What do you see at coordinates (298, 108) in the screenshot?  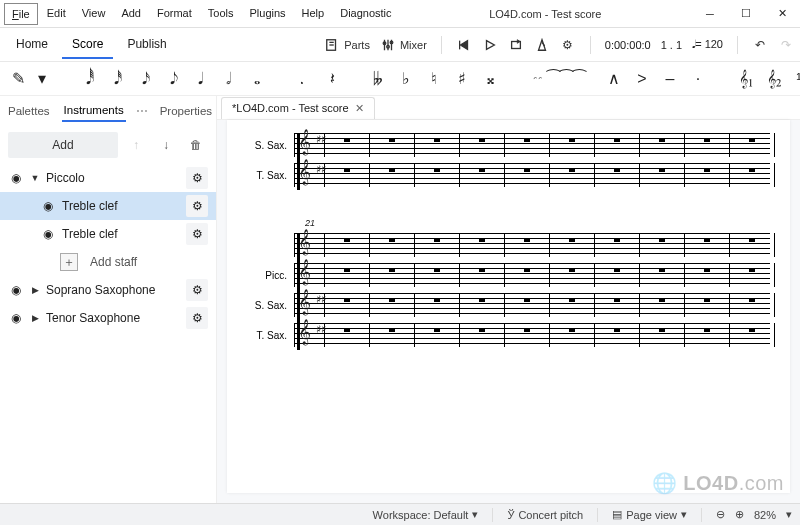 I see `document-tab: *LO4D.com - Test score ✕` at bounding box center [298, 108].